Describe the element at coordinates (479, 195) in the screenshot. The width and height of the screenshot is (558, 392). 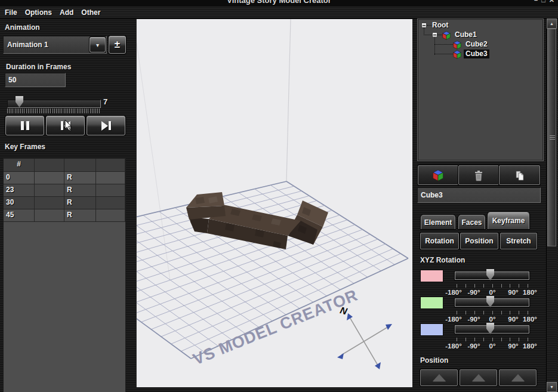
I see `element-name-input` at that location.